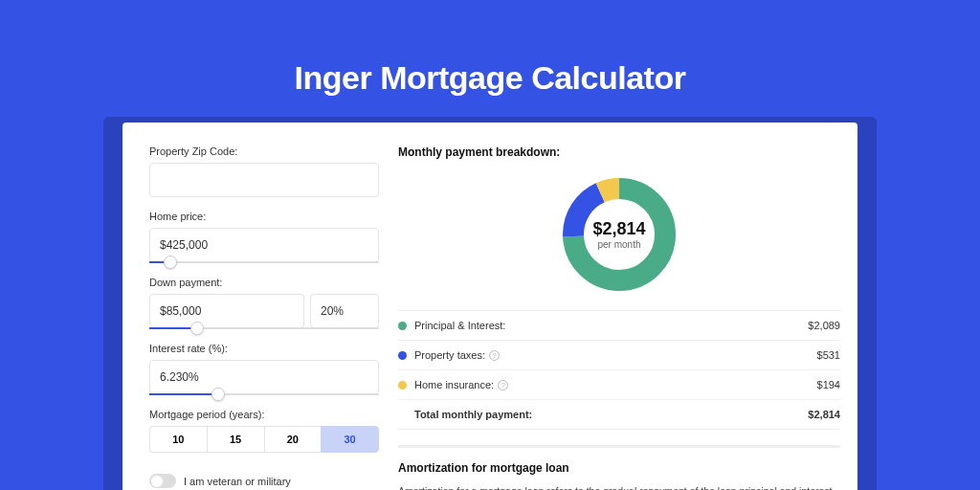  I want to click on donut-chart: $2,814 per month, so click(619, 234).